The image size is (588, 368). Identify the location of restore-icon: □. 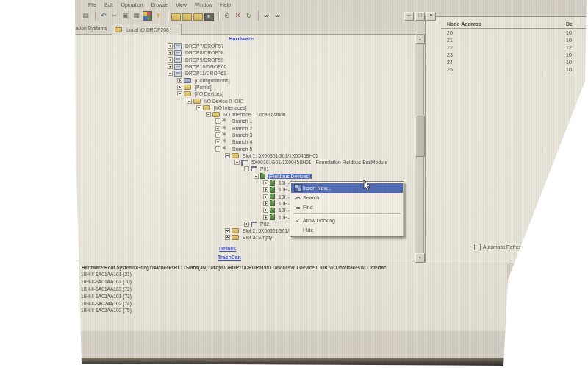
(420, 16).